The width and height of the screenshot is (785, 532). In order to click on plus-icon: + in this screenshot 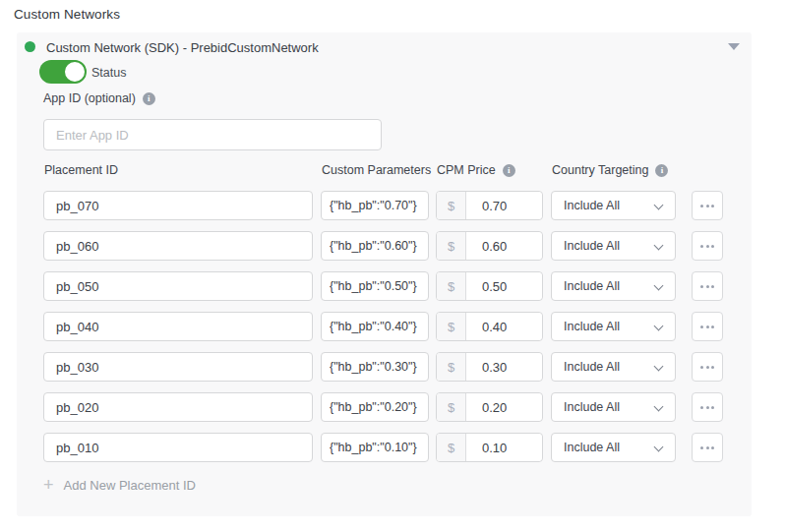, I will do `click(49, 485)`.